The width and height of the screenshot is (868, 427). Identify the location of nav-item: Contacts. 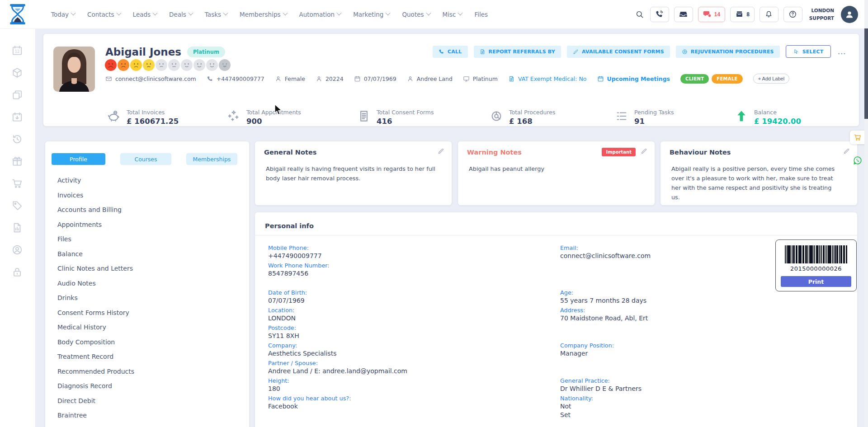
(104, 14).